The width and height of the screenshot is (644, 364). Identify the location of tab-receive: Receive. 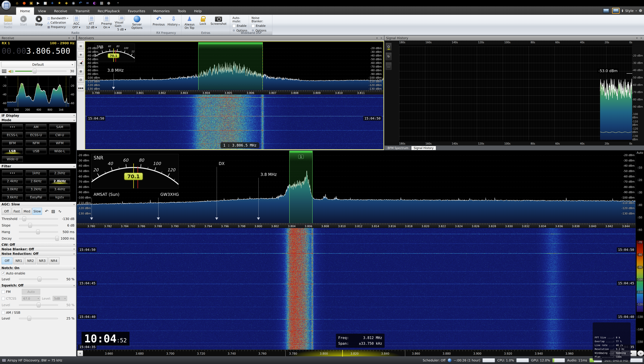
(61, 11).